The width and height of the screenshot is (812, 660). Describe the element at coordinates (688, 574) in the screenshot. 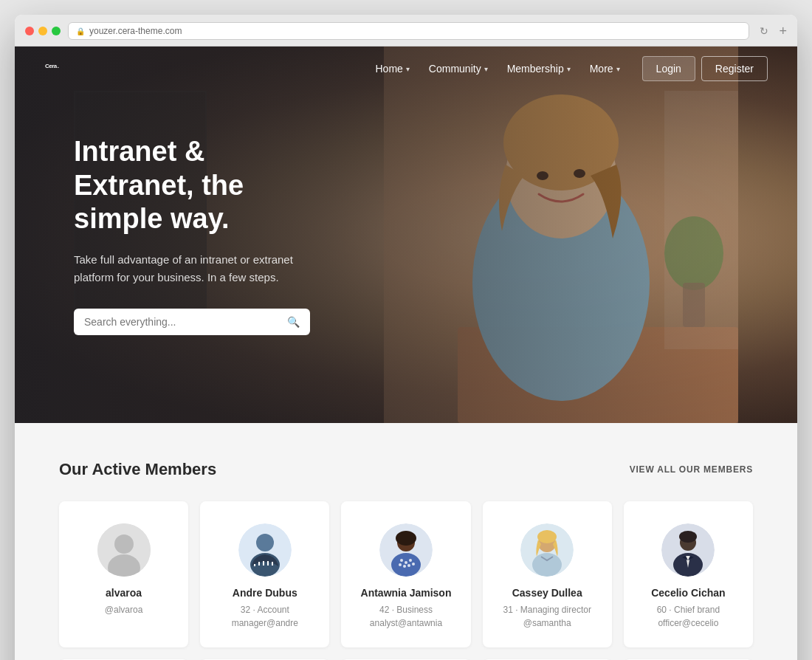

I see `member-card: Cecelio Cichan 60 · Chief brand officer@…` at that location.